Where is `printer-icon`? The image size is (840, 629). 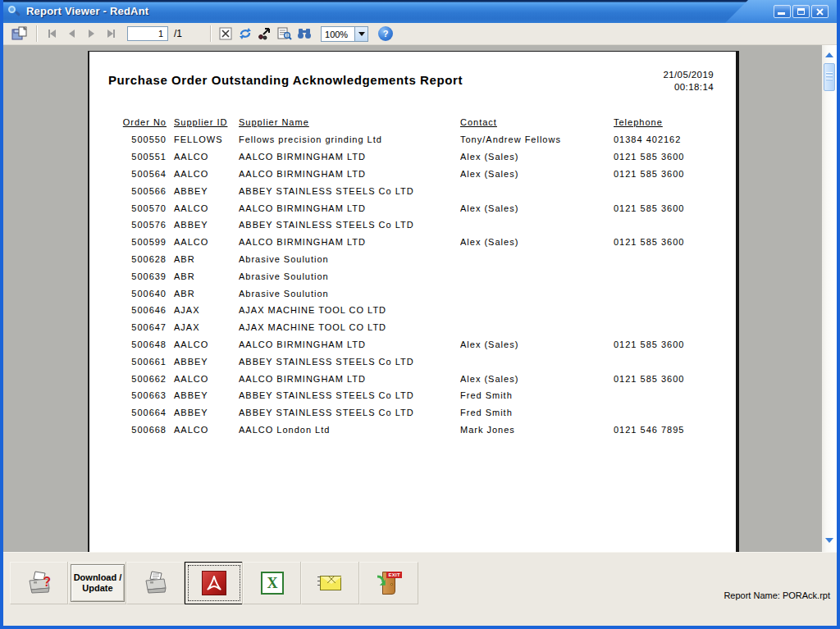 printer-icon is located at coordinates (156, 583).